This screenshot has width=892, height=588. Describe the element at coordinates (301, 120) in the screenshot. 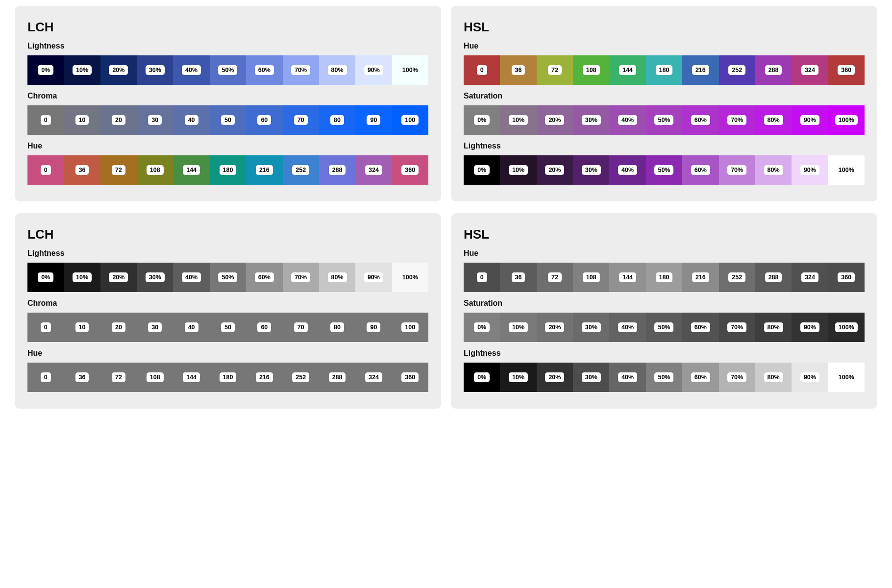

I see `swatch: 70` at that location.